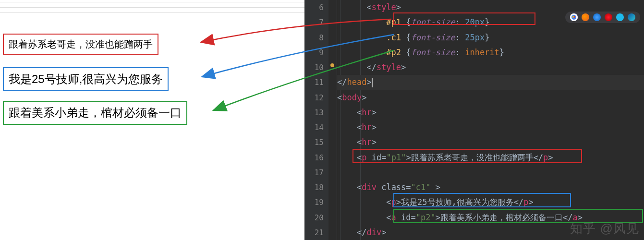  I want to click on code-line: .c1 {font-size: 25px}, so click(491, 37).